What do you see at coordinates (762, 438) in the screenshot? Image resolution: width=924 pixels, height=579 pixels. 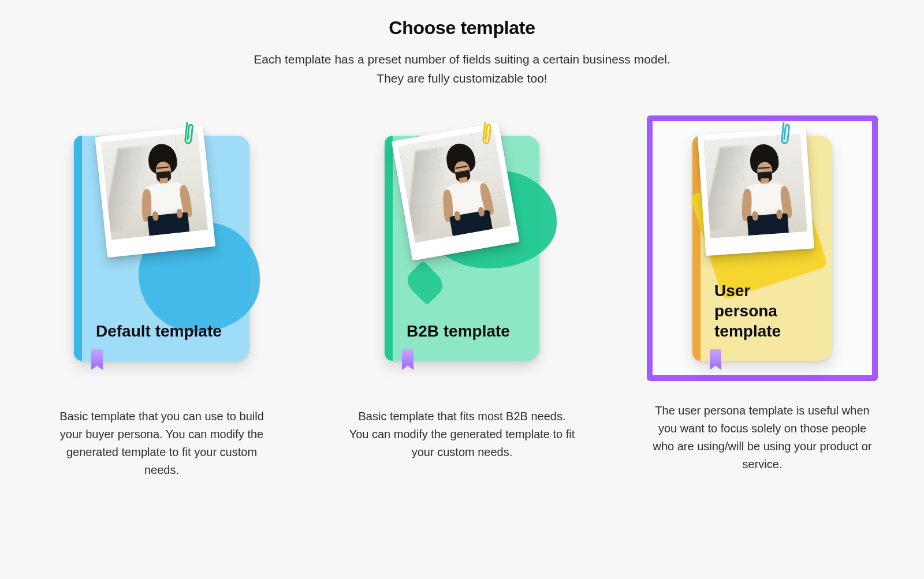 I see `template-card-description: The user persona template is useful when…` at bounding box center [762, 438].